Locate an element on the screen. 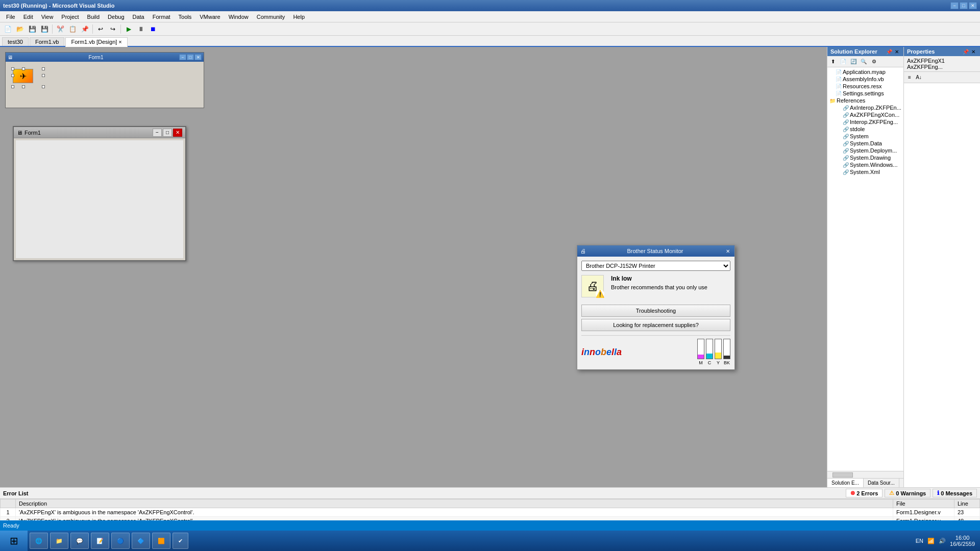 This screenshot has height=551, width=980. props-alpha-btn: A↓ is located at coordinates (919, 78).